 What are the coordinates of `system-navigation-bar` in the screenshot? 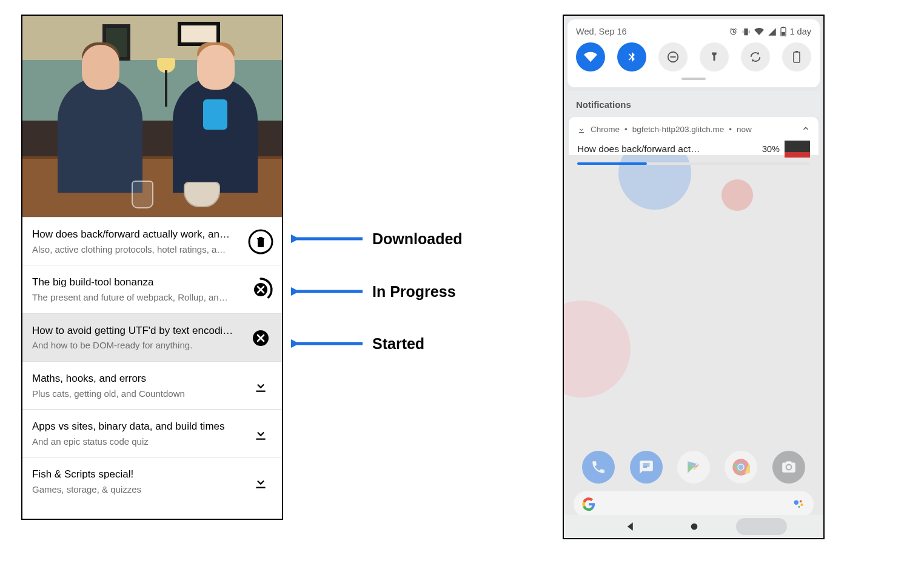 It's located at (694, 527).